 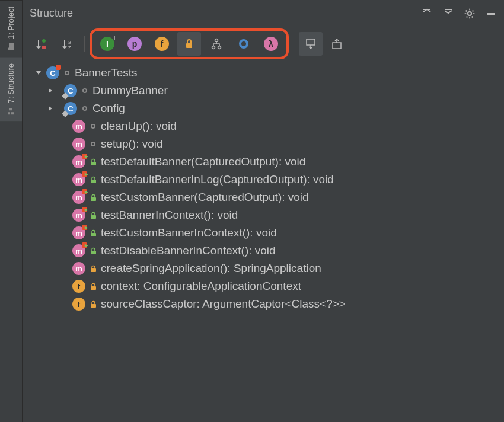 What do you see at coordinates (216, 44) in the screenshot?
I see `hierarchy-icon` at bounding box center [216, 44].